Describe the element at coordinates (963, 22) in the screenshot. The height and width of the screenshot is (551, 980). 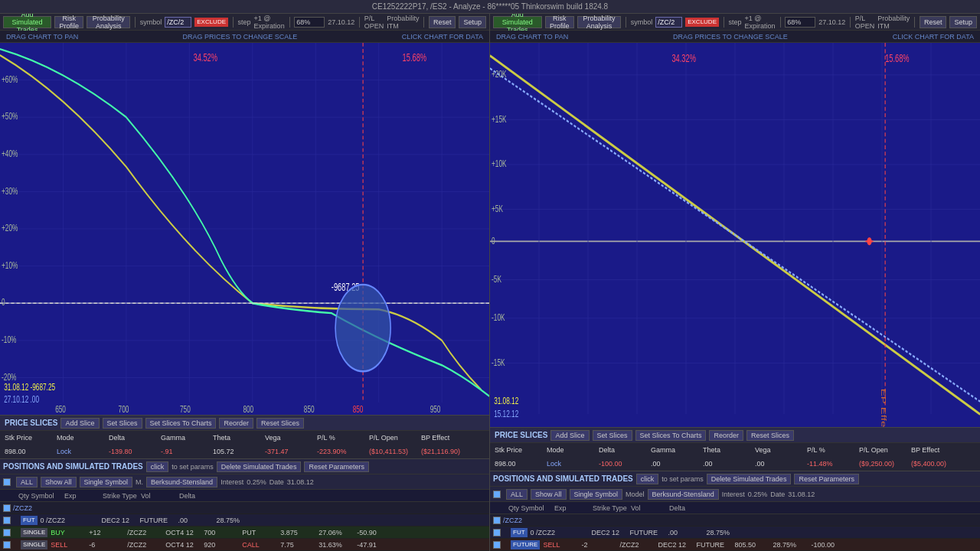
I see `setup-btn-right: Setup` at that location.